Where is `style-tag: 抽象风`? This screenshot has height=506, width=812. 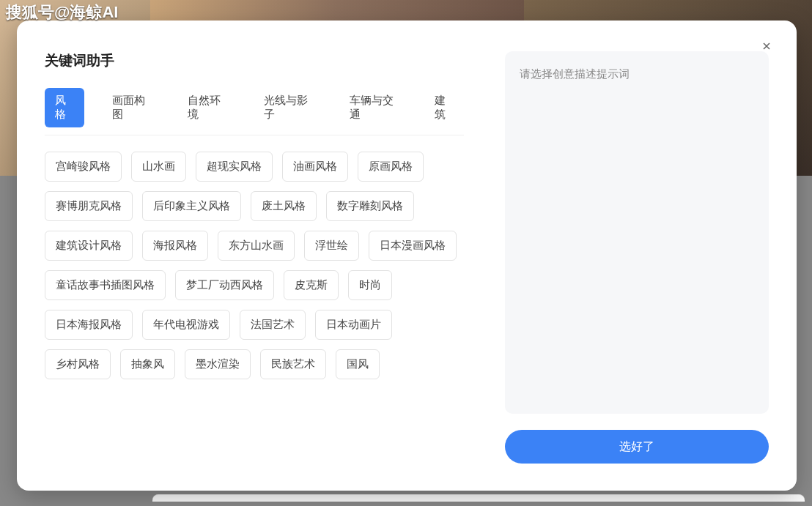 style-tag: 抽象风 is located at coordinates (148, 365).